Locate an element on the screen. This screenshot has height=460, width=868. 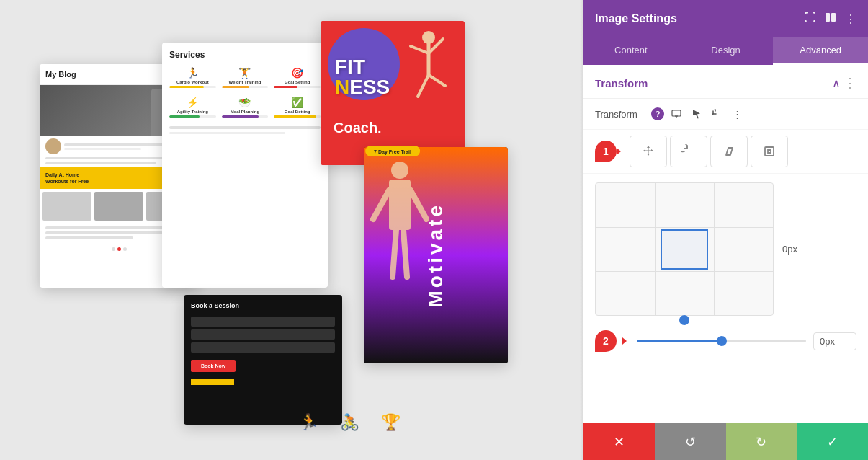
service-icon-goal: 🎯 is located at coordinates (297, 73).